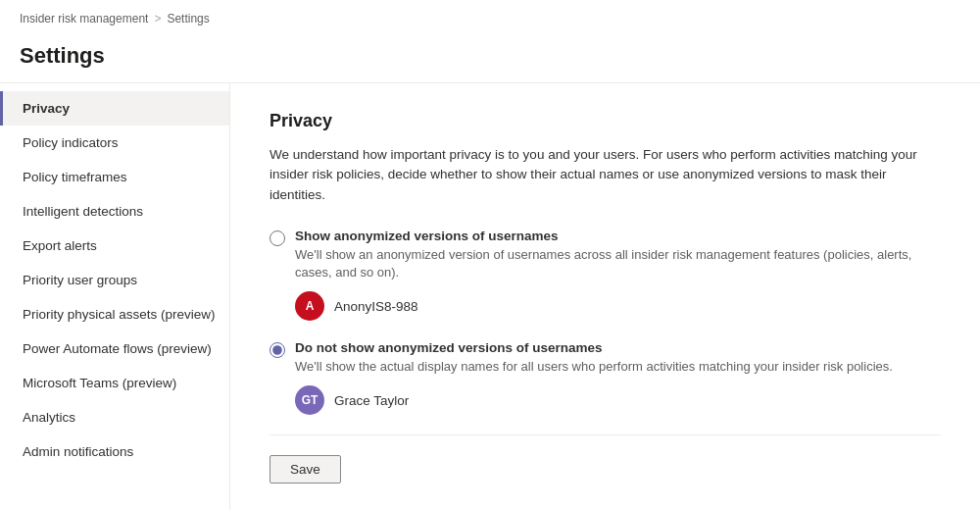 This screenshot has height=510, width=980. I want to click on option2-username: Grace Taylor, so click(371, 400).